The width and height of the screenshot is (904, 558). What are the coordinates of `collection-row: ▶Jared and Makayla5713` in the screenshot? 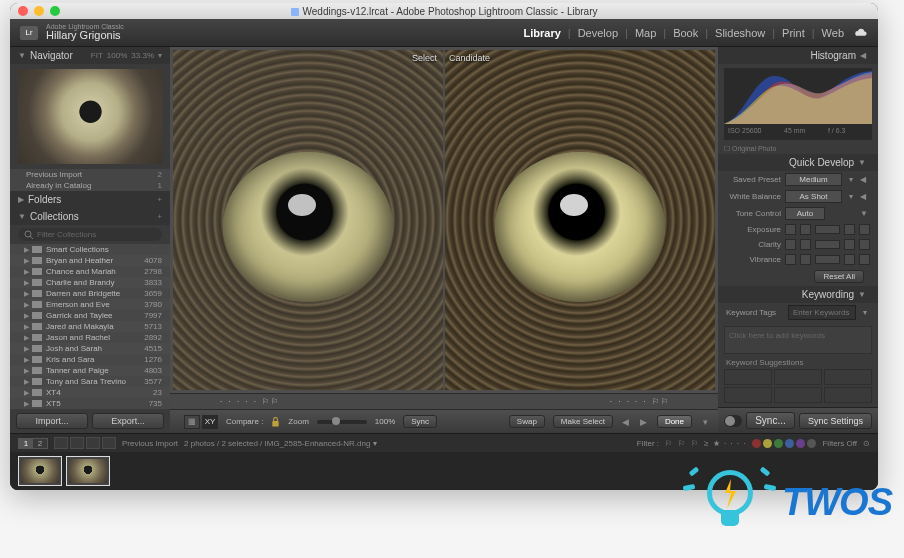 It's located at (90, 326).